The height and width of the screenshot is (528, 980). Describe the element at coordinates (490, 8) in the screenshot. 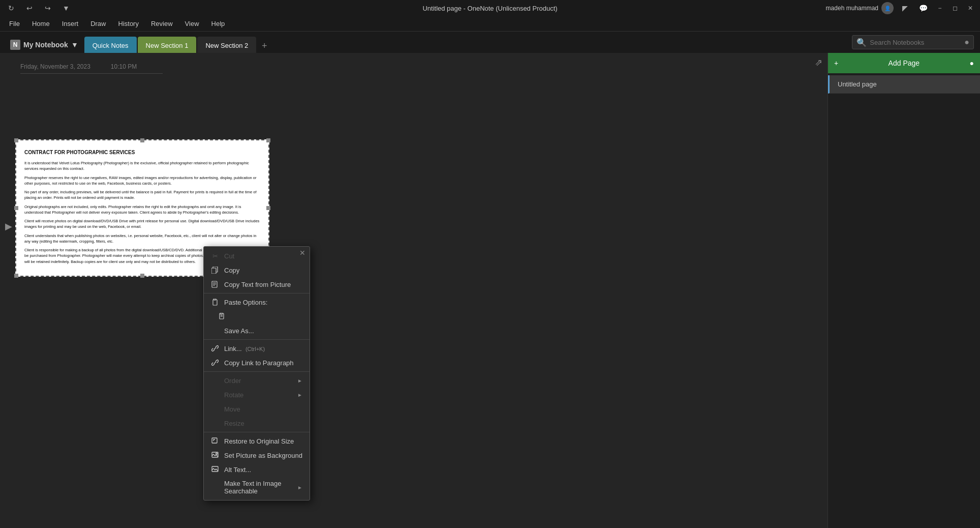

I see `window-title: Untitled page - OneNote (Unlicensed Prod…` at that location.